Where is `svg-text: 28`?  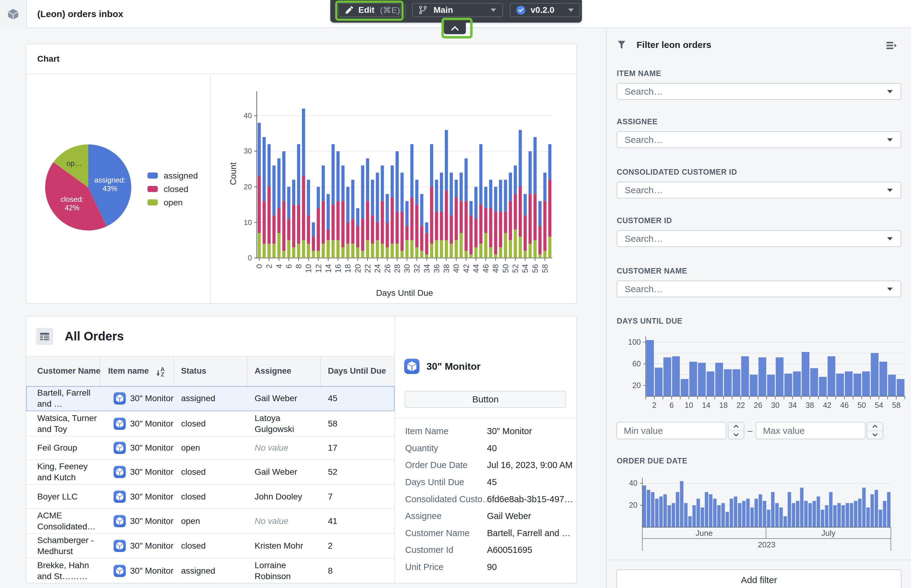
svg-text: 28 is located at coordinates (397, 269).